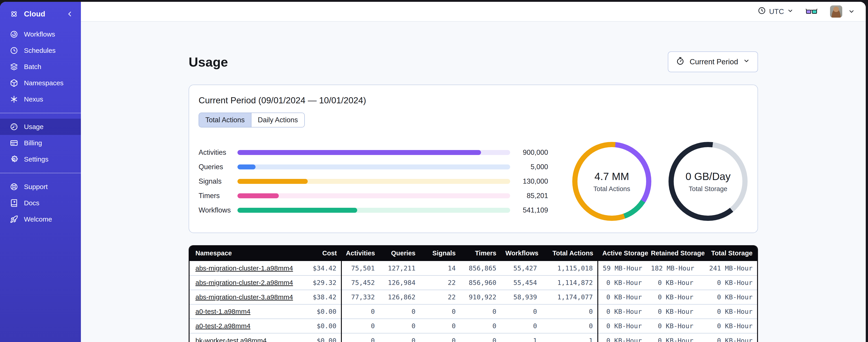 The height and width of the screenshot is (342, 868). I want to click on col-cost: Cost, so click(320, 253).